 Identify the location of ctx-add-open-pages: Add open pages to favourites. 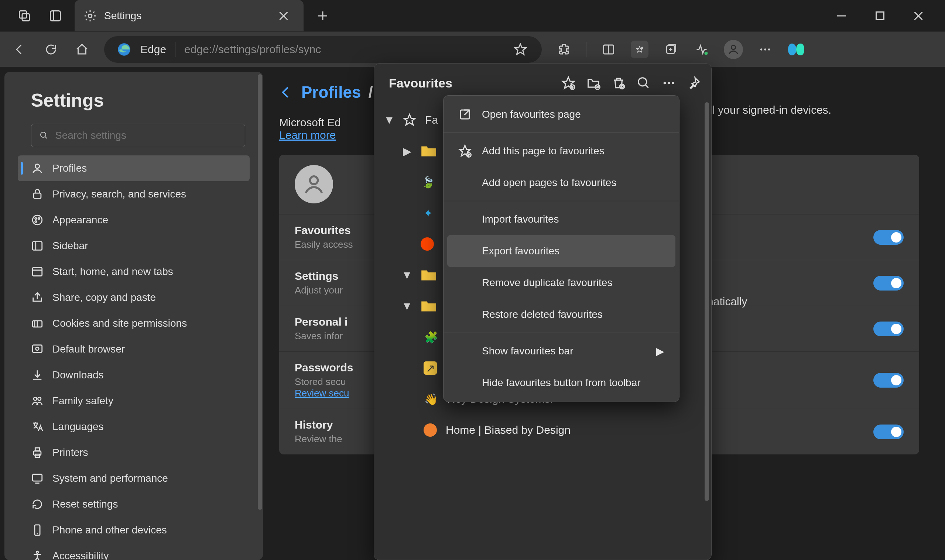
(561, 183).